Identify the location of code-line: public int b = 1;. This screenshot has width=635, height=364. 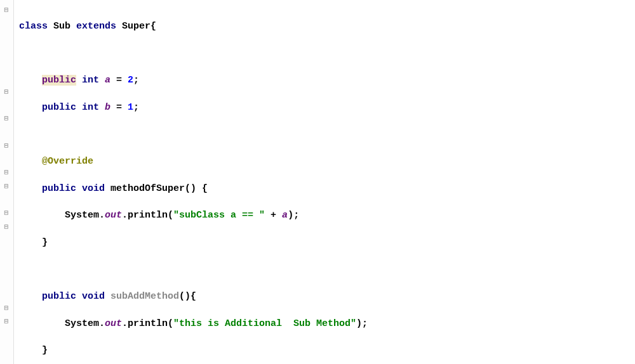
(327, 108).